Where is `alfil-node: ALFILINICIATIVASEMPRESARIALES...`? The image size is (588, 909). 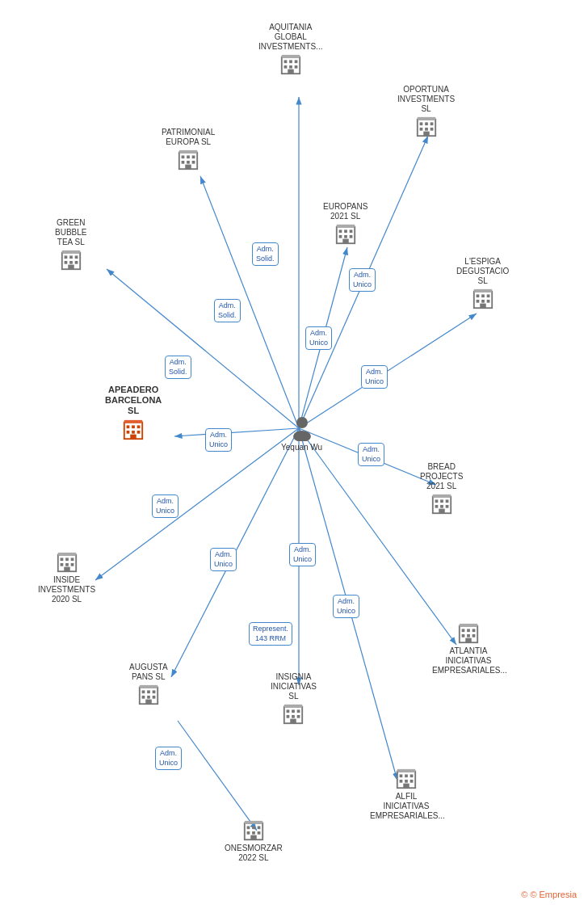 alfil-node: ALFILINICIATIVASEMPRESARIALES... is located at coordinates (406, 793).